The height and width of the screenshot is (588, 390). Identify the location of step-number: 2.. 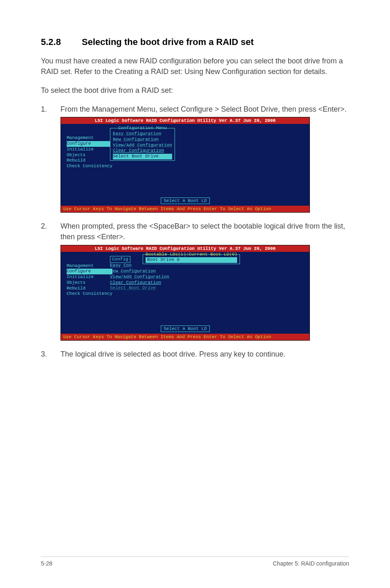
(51, 231).